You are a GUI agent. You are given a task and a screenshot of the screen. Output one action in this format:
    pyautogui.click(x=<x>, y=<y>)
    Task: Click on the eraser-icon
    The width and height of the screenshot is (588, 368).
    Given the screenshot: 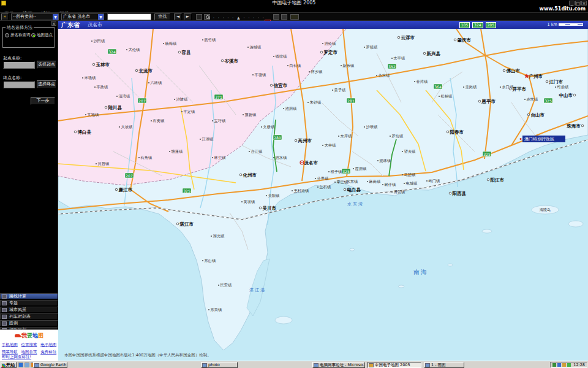 What is the action you would take?
    pyautogui.click(x=284, y=17)
    